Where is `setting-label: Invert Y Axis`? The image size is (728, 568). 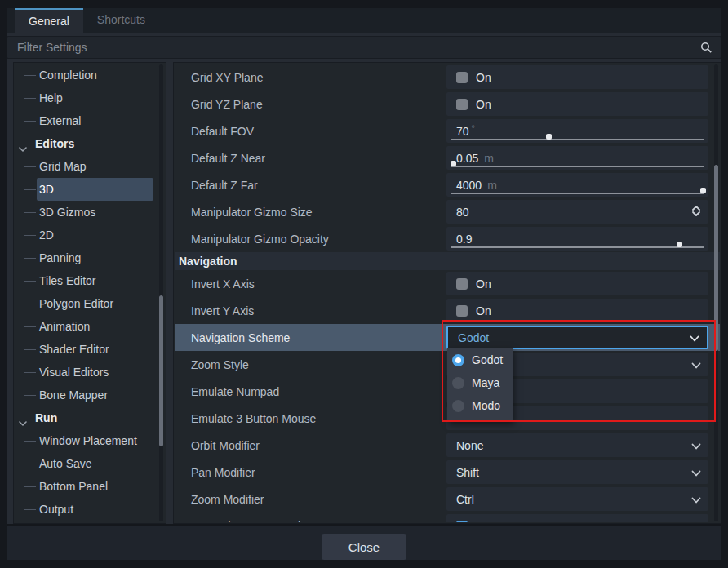 setting-label: Invert Y Axis is located at coordinates (310, 310).